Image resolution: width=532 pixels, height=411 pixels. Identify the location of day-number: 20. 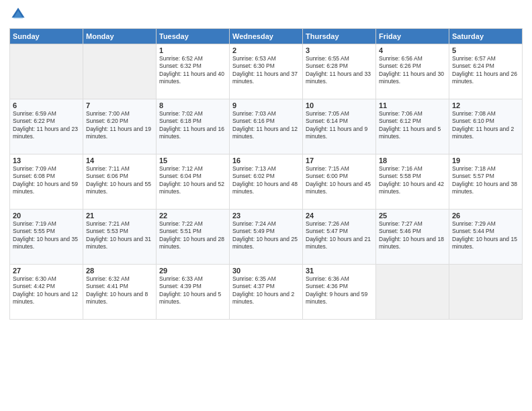
(46, 216).